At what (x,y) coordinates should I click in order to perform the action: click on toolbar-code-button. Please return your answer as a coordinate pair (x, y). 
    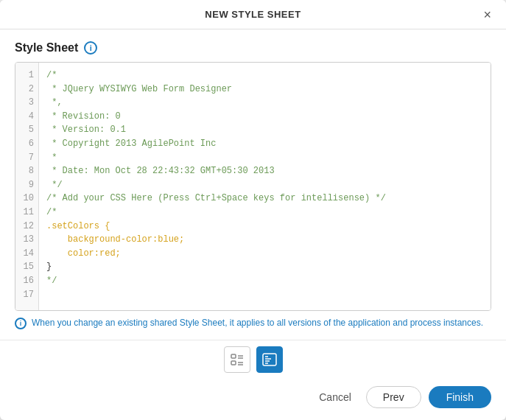
    Looking at the image, I should click on (270, 360).